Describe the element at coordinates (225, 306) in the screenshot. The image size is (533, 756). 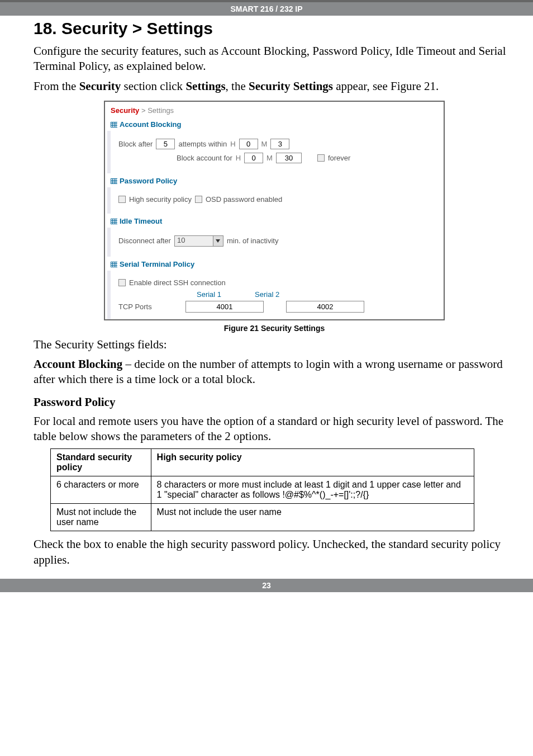
I see `serial1-port-input` at that location.